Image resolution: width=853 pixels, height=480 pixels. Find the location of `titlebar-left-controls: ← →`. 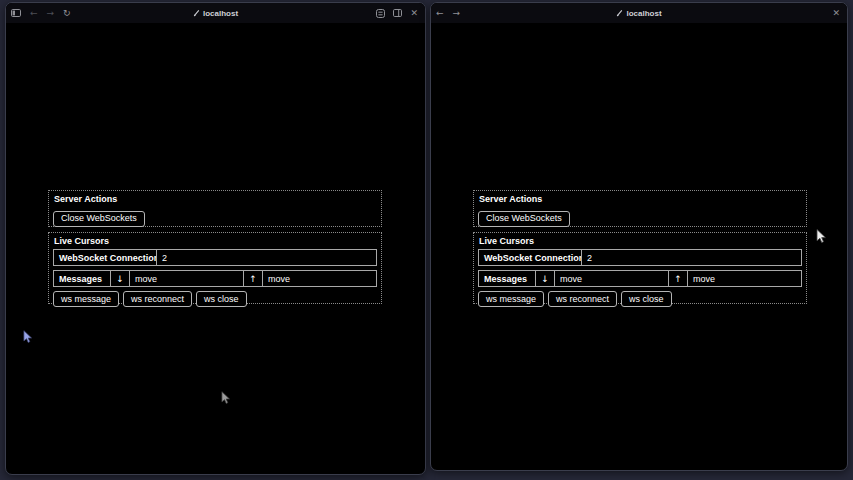

titlebar-left-controls: ← → is located at coordinates (448, 14).